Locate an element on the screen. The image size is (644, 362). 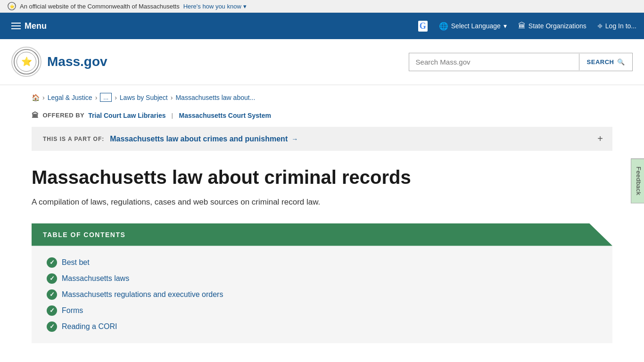
toc-link-forms: Forms is located at coordinates (73, 311).